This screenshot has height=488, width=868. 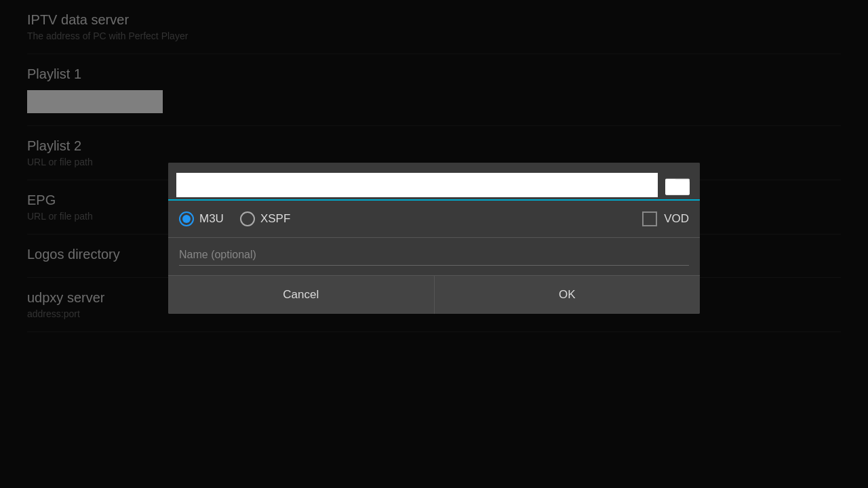 I want to click on radio-xspf-circle, so click(x=248, y=219).